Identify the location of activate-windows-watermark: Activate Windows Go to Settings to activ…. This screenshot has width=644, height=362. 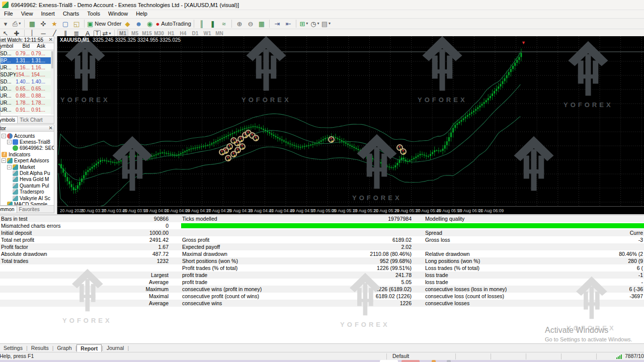
(589, 334).